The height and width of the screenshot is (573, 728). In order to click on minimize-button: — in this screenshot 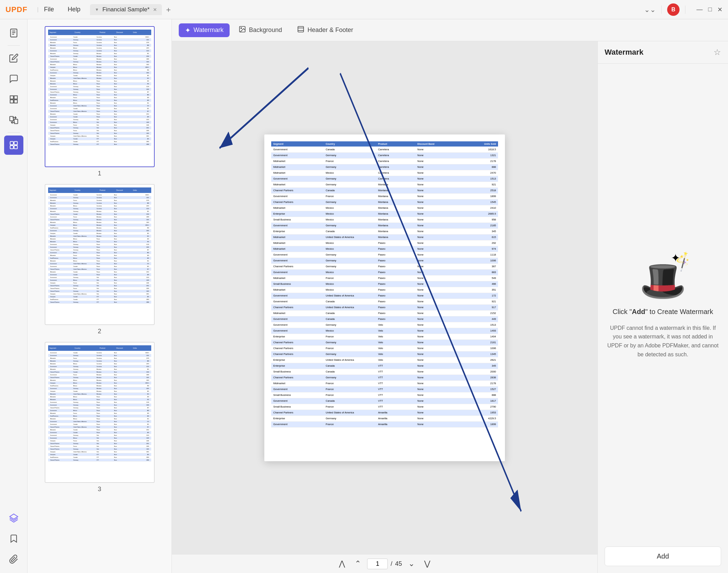, I will do `click(699, 10)`.